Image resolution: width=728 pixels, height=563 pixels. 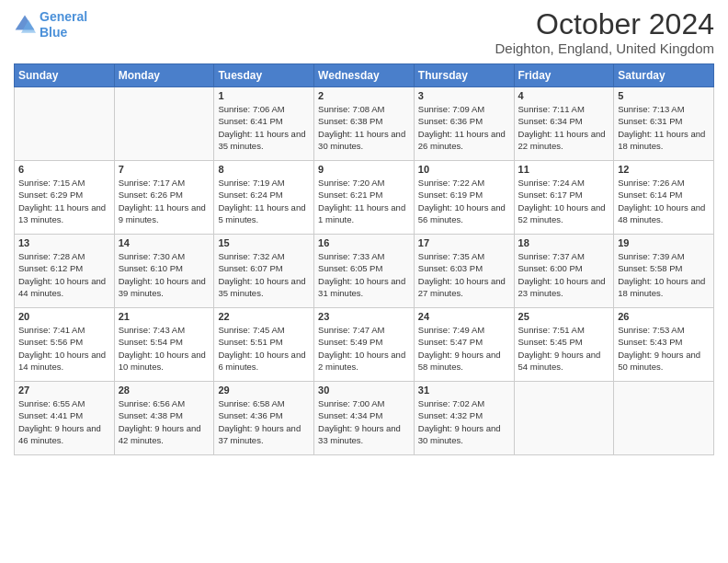 What do you see at coordinates (605, 48) in the screenshot?
I see `location: Deighton, England, United Kingdom` at bounding box center [605, 48].